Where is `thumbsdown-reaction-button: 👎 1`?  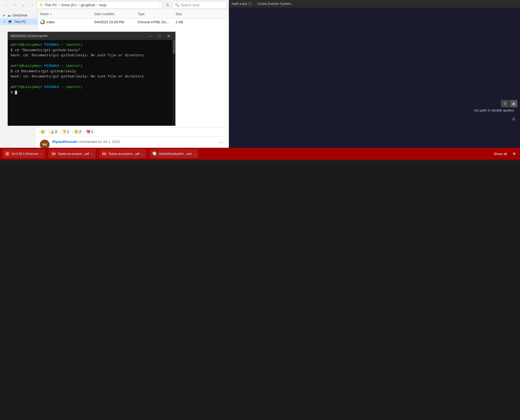 thumbsdown-reaction-button: 👎 1 is located at coordinates (66, 132).